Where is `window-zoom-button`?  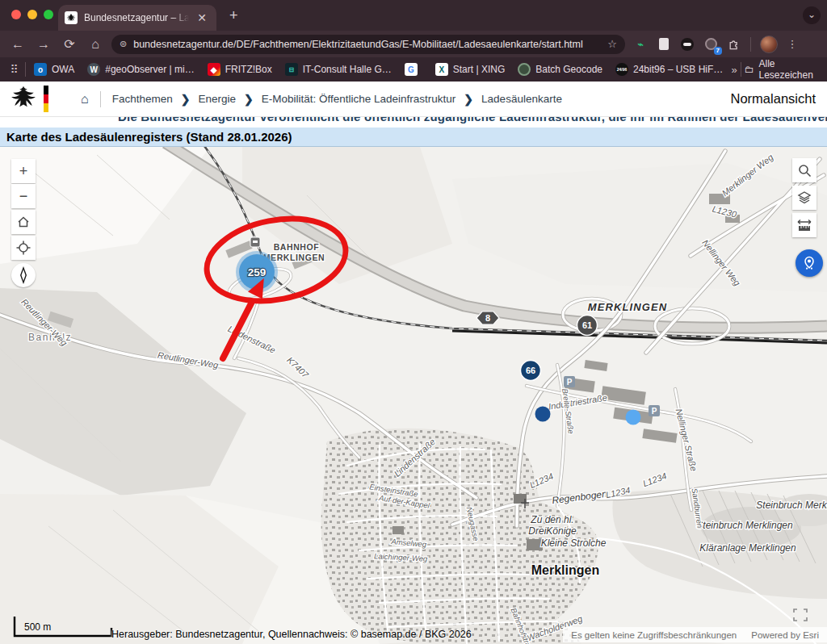 window-zoom-button is located at coordinates (48, 15).